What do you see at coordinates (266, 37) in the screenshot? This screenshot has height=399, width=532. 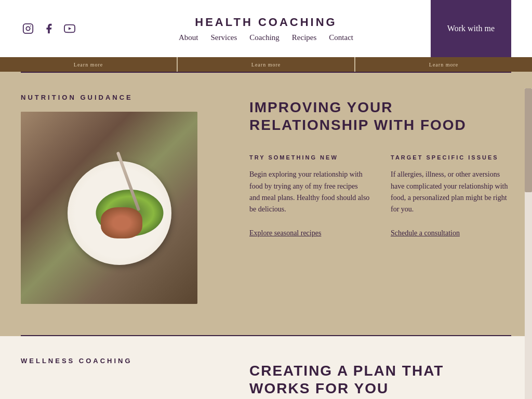 I see `main-nav: About Services Coaching Recipes Contact` at bounding box center [266, 37].